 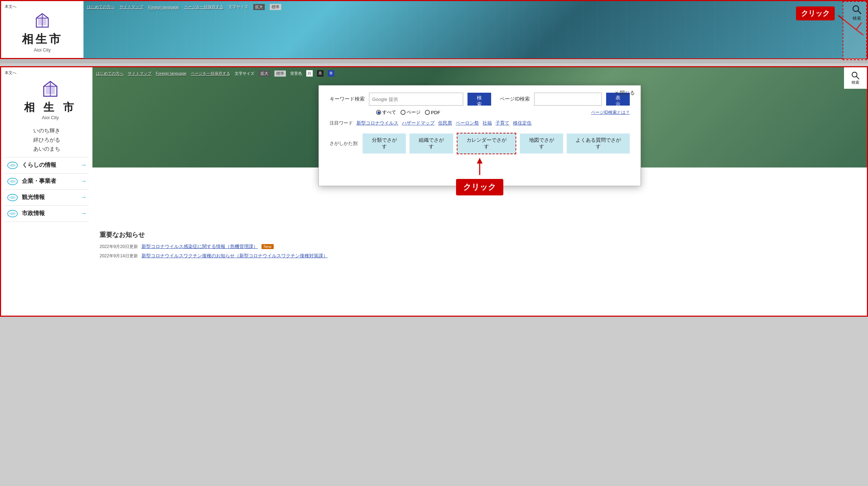 What do you see at coordinates (480, 136) in the screenshot?
I see `search-modal: × 閉じる キーワード検索 検索 ページID検索 表示` at bounding box center [480, 136].